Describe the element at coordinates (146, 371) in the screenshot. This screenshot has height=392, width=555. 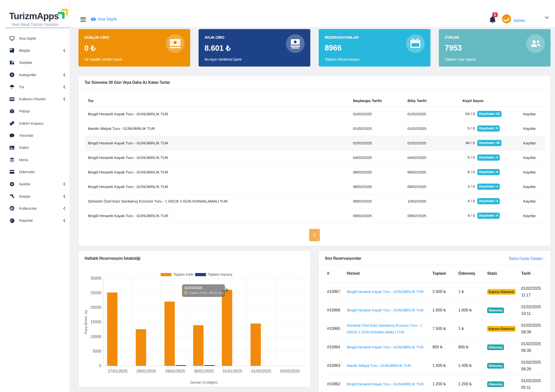
I see `svg-text: 28/01/2025` at that location.